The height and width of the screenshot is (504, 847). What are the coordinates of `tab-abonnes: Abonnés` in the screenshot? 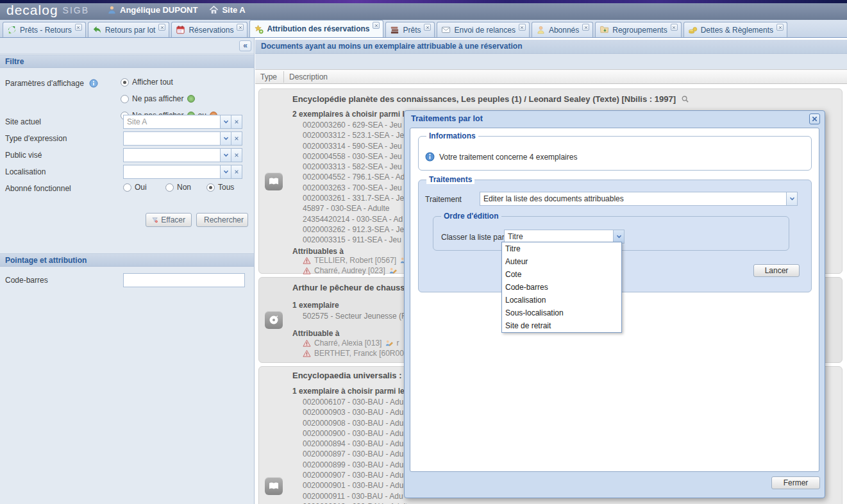 It's located at (562, 29).